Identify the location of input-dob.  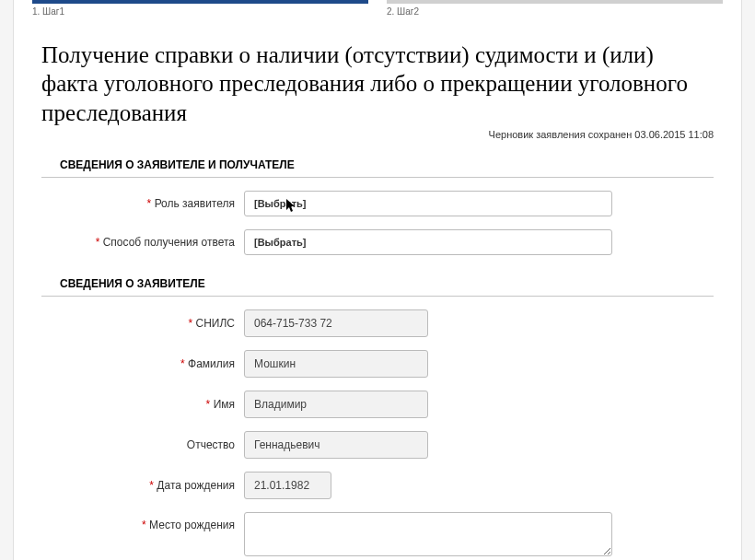
(287, 485).